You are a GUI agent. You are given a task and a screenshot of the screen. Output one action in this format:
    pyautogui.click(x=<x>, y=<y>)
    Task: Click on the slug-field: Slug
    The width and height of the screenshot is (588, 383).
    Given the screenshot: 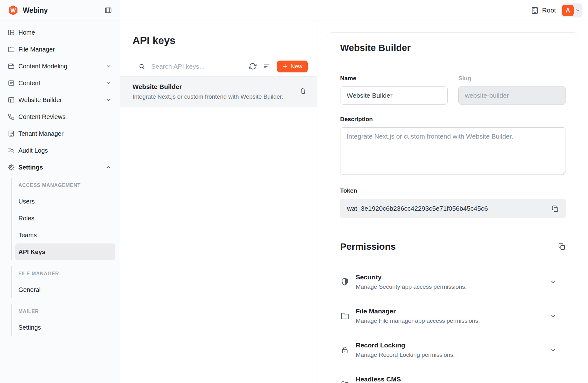 What is the action you would take?
    pyautogui.click(x=512, y=90)
    